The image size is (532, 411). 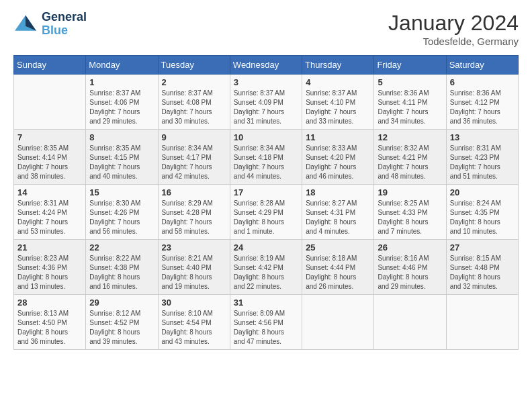 What do you see at coordinates (50, 328) in the screenshot?
I see `day-info: Sunrise: 8:13 AMSunset: 4:50 PMDaylight:…` at bounding box center [50, 328].